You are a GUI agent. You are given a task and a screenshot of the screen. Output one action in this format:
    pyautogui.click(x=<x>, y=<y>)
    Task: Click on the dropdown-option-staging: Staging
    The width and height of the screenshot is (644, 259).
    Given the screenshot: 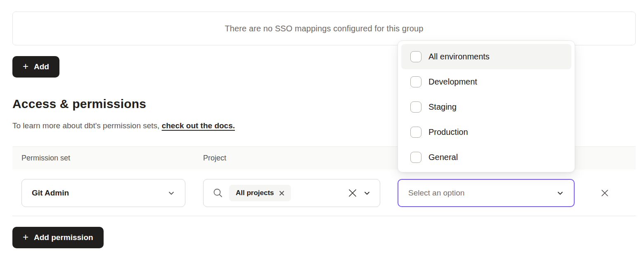 What is the action you would take?
    pyautogui.click(x=486, y=107)
    